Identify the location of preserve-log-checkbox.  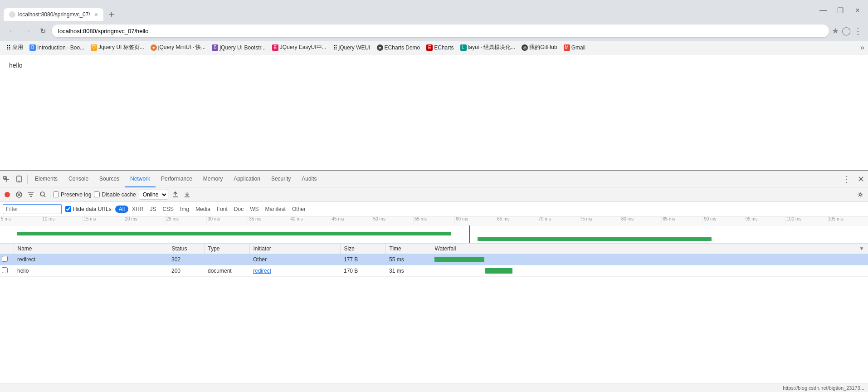
(56, 194).